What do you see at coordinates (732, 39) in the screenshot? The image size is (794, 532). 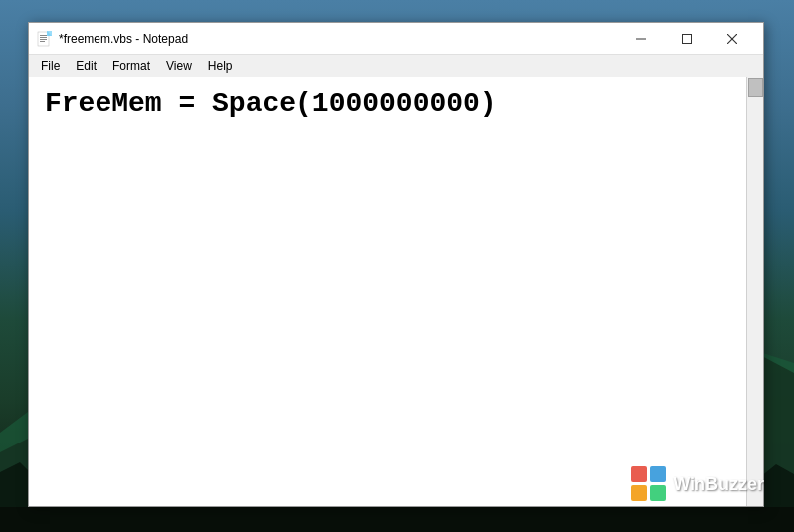 I see `close-button` at bounding box center [732, 39].